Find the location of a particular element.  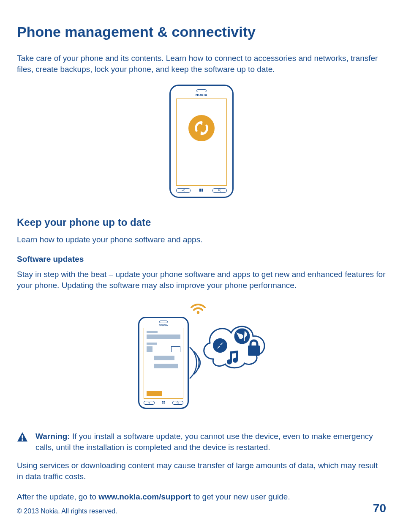

after-update-post: to get your new user guide. is located at coordinates (240, 496).